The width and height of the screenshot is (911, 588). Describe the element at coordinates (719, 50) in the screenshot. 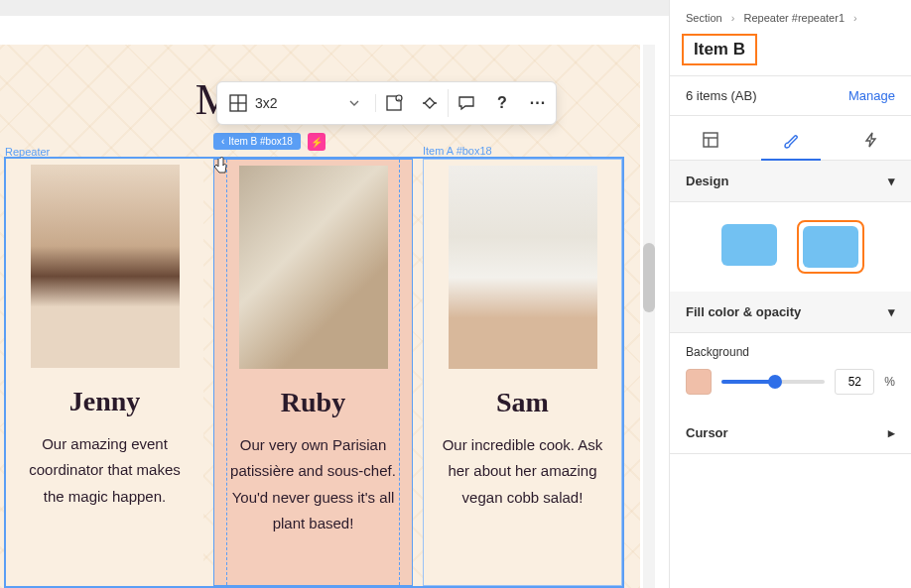

I see `selection-label: Item B` at that location.